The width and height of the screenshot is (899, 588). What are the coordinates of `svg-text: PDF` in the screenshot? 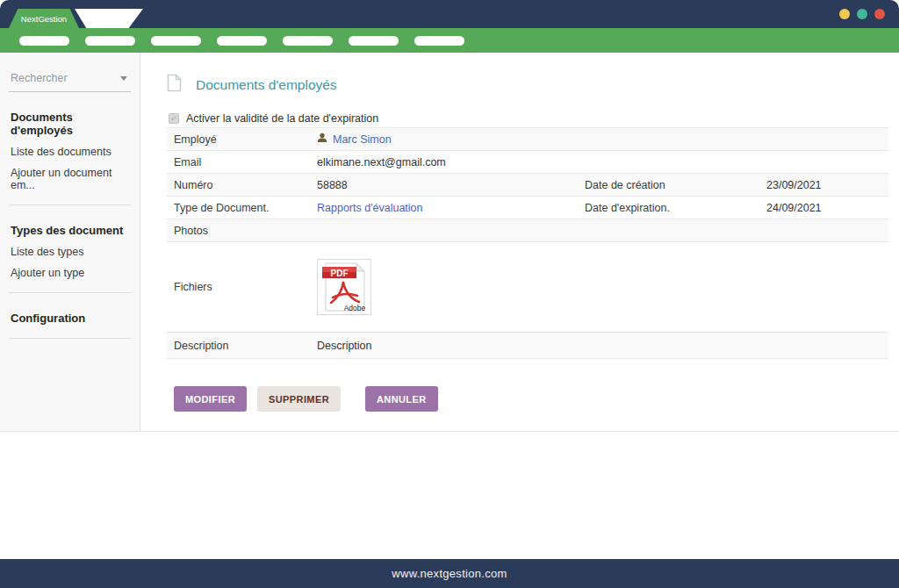 It's located at (340, 274).